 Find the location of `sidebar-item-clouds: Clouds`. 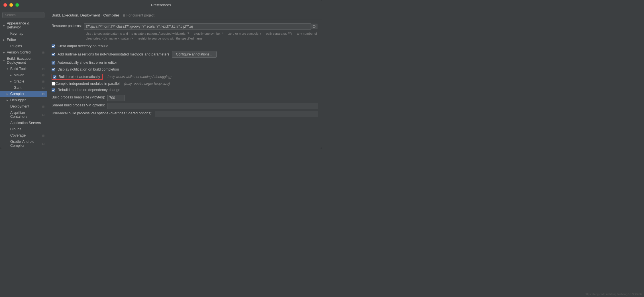

sidebar-item-clouds: Clouds is located at coordinates (23, 129).